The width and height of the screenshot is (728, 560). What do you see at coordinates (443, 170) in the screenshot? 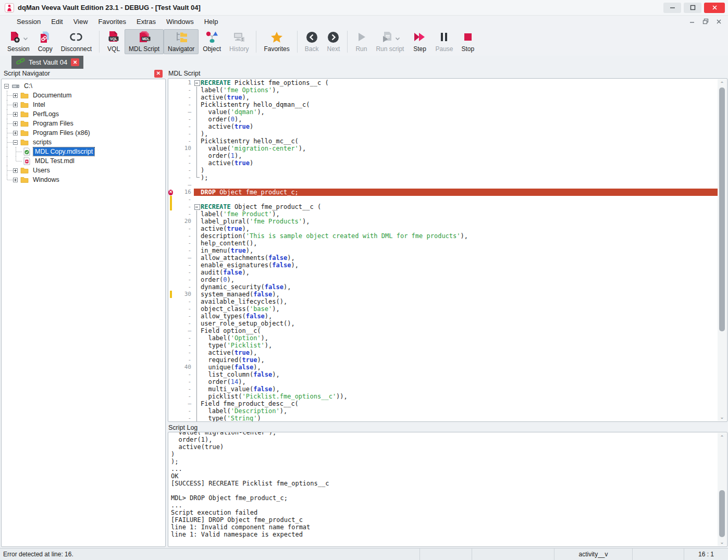
I see `editor-line-13: -)` at bounding box center [443, 170].